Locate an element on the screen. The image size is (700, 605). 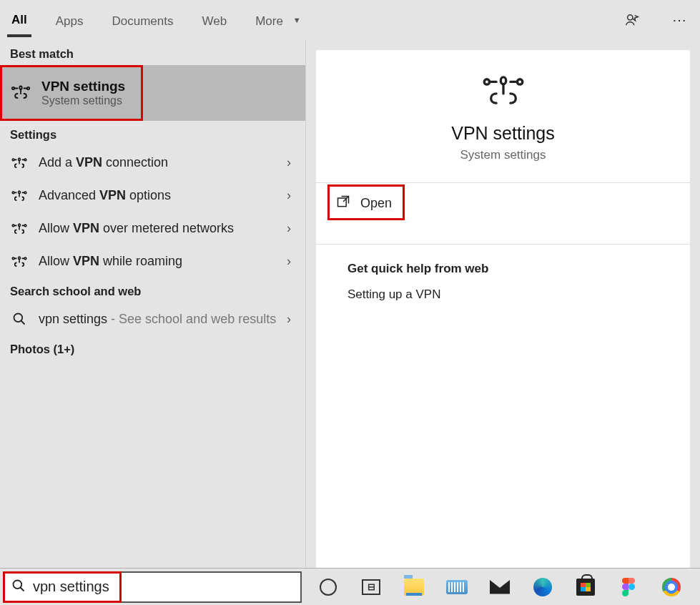
settings-item-label: Allow VPN over metered networks is located at coordinates (136, 229).